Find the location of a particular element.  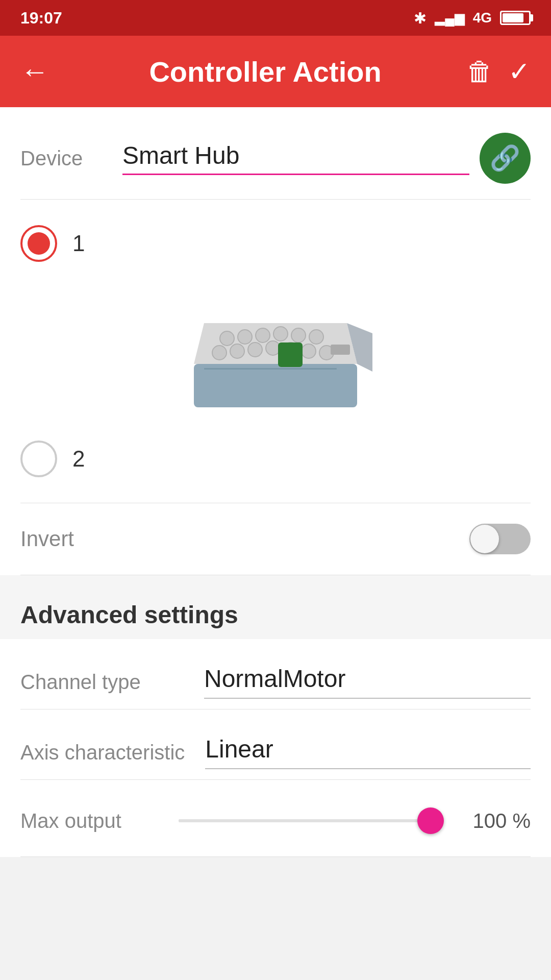

radio-item-2: 2 is located at coordinates (276, 459).